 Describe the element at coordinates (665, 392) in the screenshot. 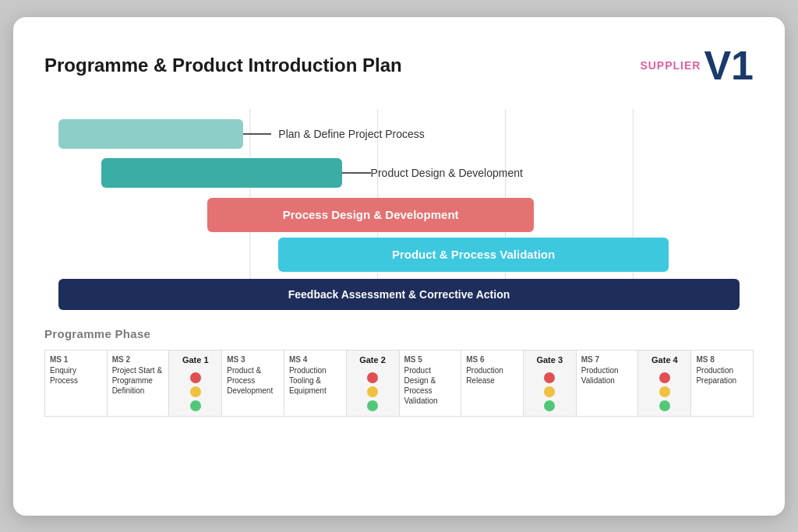

I see `gate4-dot-yellow` at that location.